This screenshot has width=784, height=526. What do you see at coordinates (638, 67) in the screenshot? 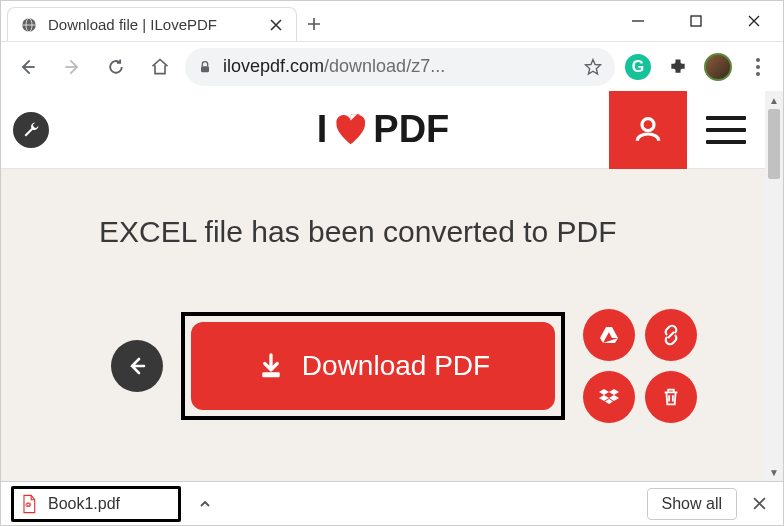
I see `grammarly-icon: G` at bounding box center [638, 67].